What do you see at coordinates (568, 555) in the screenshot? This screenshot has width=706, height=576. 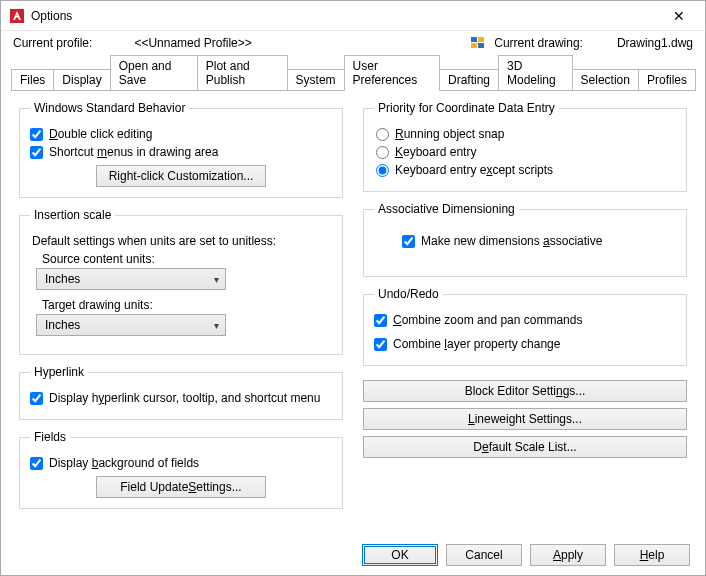 I see `apply-button: Apply` at bounding box center [568, 555].